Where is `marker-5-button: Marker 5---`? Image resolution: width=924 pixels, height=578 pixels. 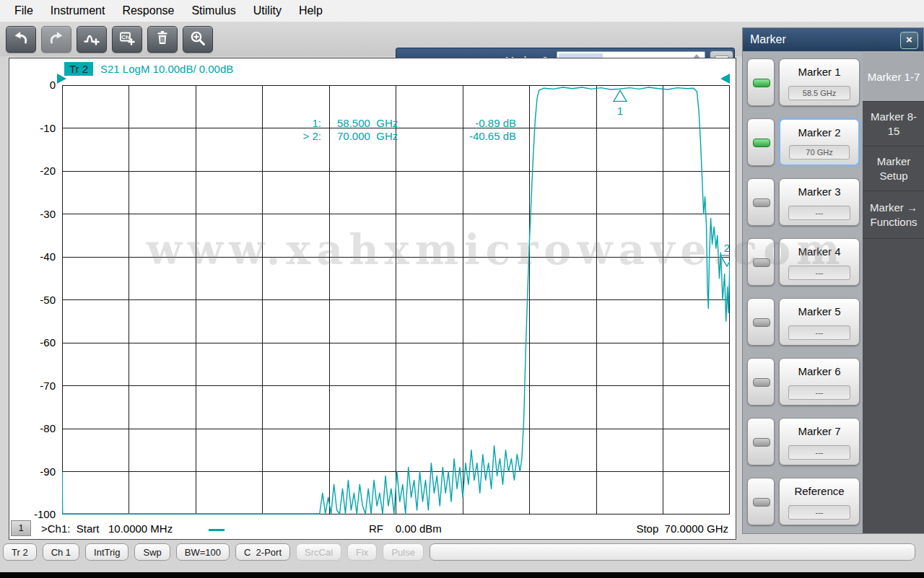 marker-5-button: Marker 5--- is located at coordinates (819, 322).